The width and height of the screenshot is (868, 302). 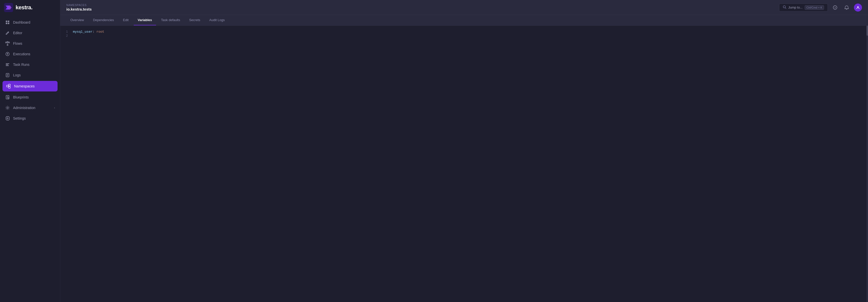 What do you see at coordinates (22, 54) in the screenshot?
I see `sidebar-item-label: Executions` at bounding box center [22, 54].